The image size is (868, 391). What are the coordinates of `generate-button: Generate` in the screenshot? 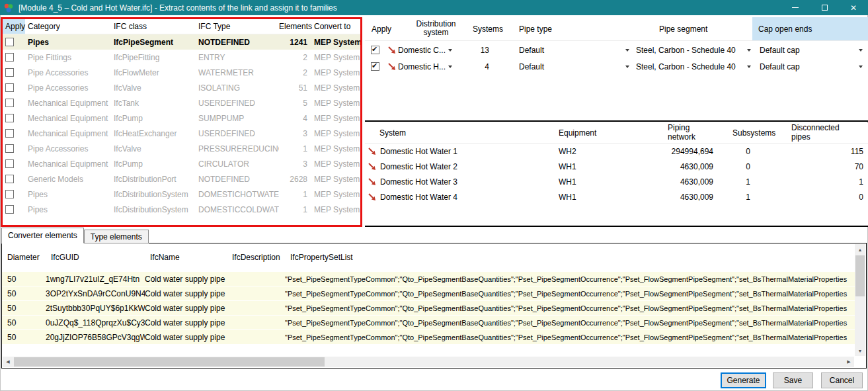 It's located at (743, 380).